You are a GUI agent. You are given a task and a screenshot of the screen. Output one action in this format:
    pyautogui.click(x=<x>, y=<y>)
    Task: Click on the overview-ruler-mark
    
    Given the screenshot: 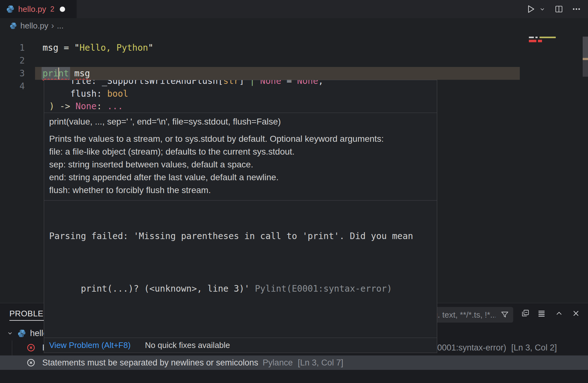 What is the action you would take?
    pyautogui.click(x=585, y=59)
    